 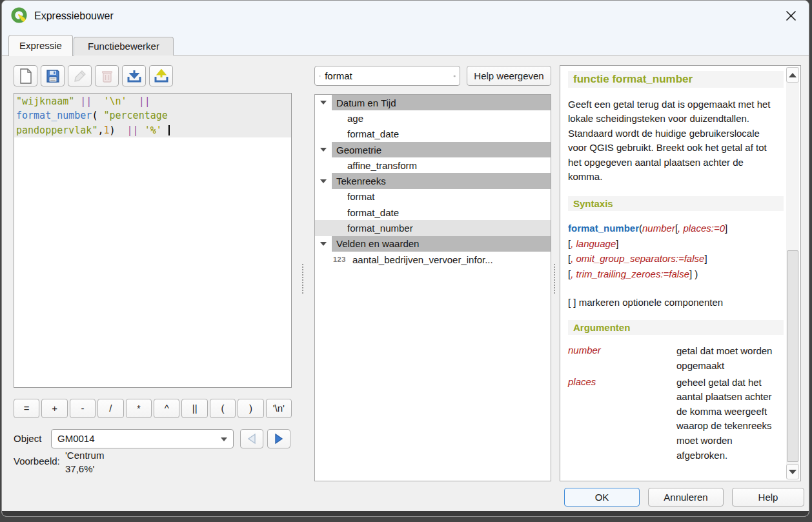 What do you see at coordinates (54, 408) in the screenshot?
I see `operator-button: +` at bounding box center [54, 408].